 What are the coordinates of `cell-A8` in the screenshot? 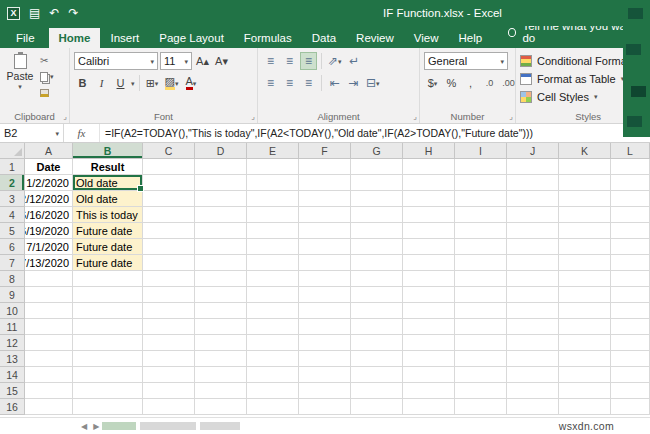 It's located at (49, 279).